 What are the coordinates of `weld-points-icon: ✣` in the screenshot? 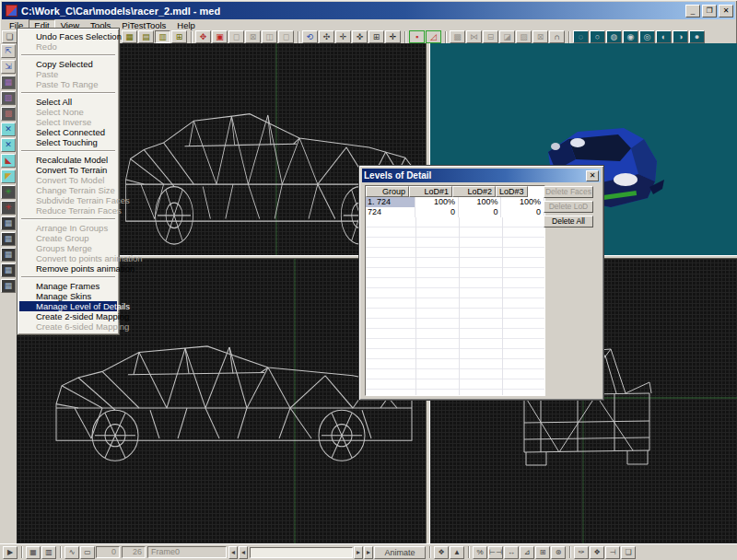 It's located at (326, 37).